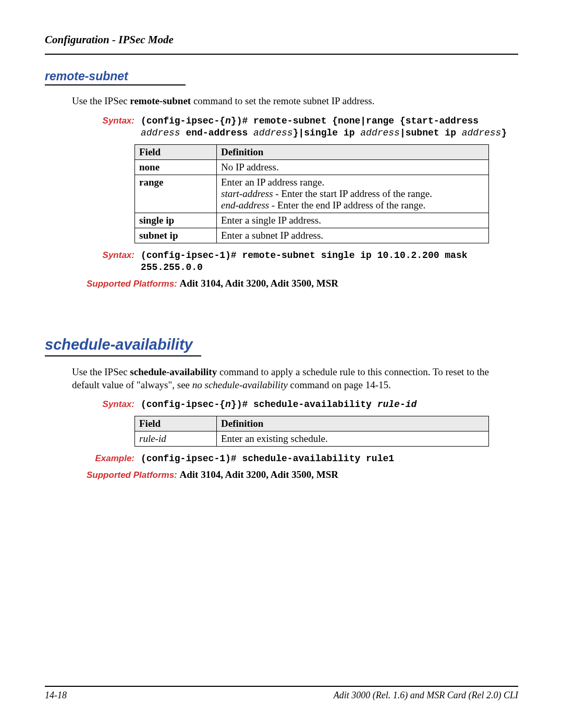 This screenshot has height=728, width=563. I want to click on section-remote-subnet: remote-subnet, so click(282, 77).